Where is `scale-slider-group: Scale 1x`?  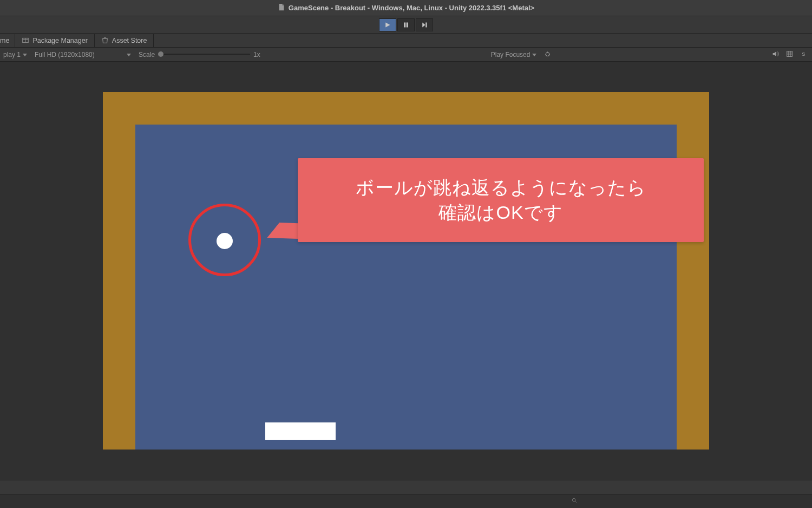
scale-slider-group: Scale 1x is located at coordinates (199, 55).